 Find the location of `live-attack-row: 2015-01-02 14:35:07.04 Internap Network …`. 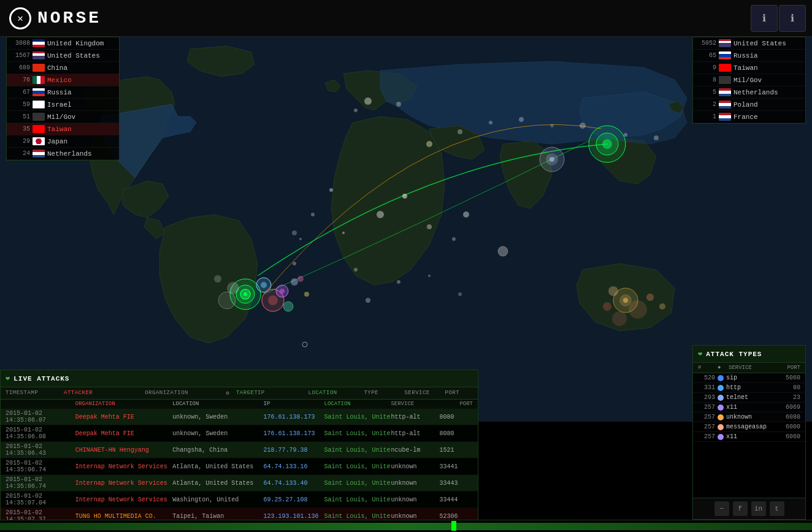

live-attack-row: 2015-01-02 14:35:07.04 Internap Network … is located at coordinates (239, 500).